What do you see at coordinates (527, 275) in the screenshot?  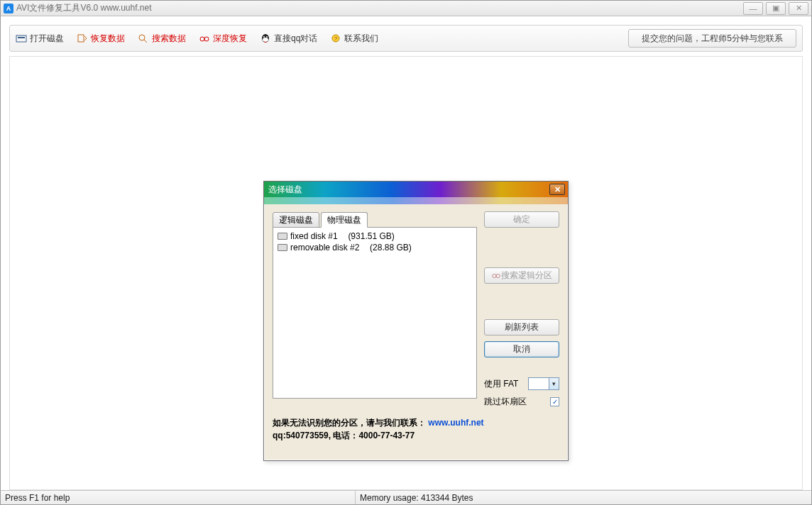 I see `search-partition-label: 搜索逻辑分区` at bounding box center [527, 275].